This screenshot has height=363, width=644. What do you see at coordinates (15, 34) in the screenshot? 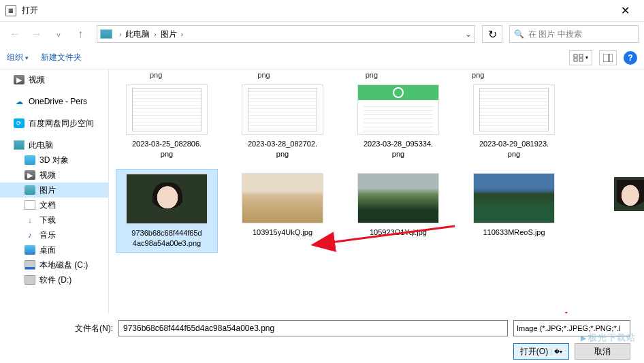
I see `back-button: ←` at bounding box center [15, 34].